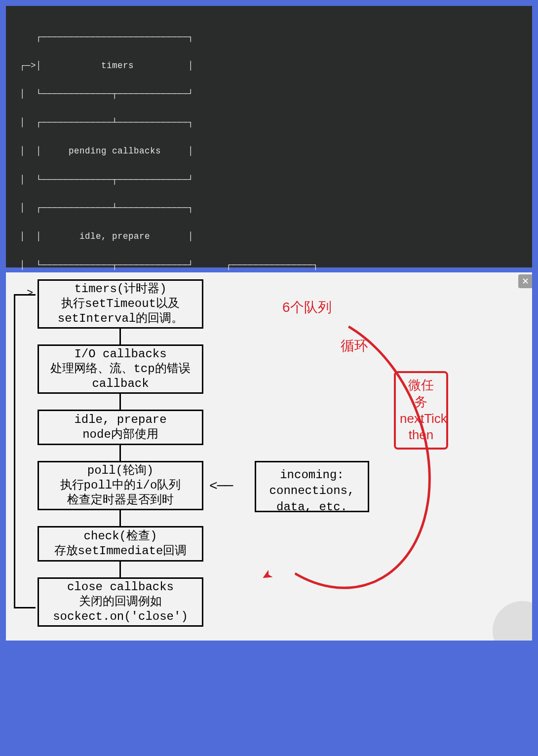 The image size is (538, 756). I want to click on phase-title: idle, prepare, so click(120, 420).